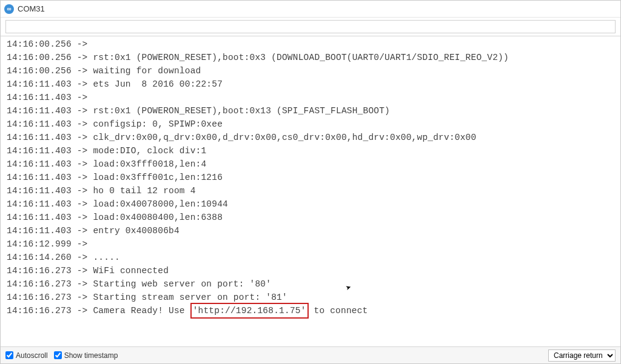 The width and height of the screenshot is (621, 364). I want to click on autoscroll-toggle: Autoscroll, so click(27, 356).